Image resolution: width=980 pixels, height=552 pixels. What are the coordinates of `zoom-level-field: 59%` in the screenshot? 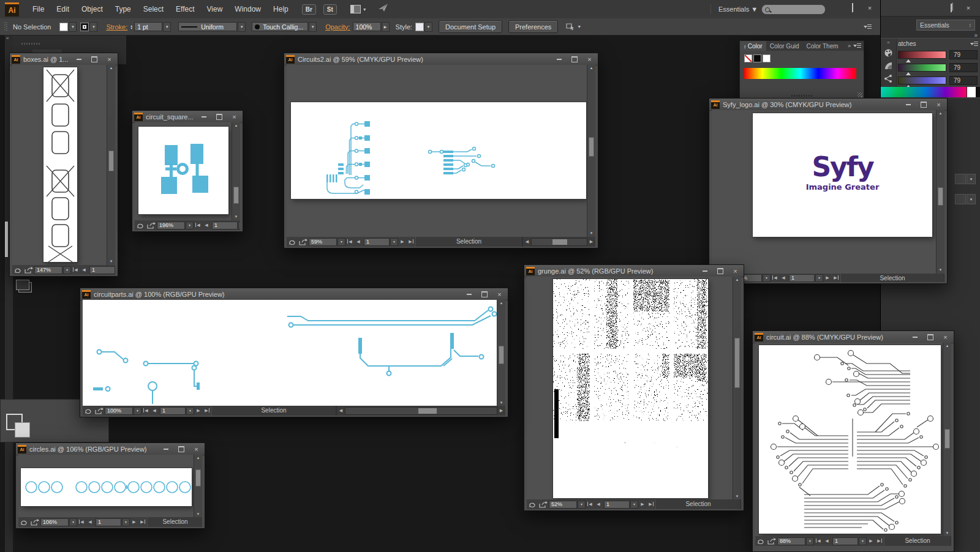 It's located at (323, 242).